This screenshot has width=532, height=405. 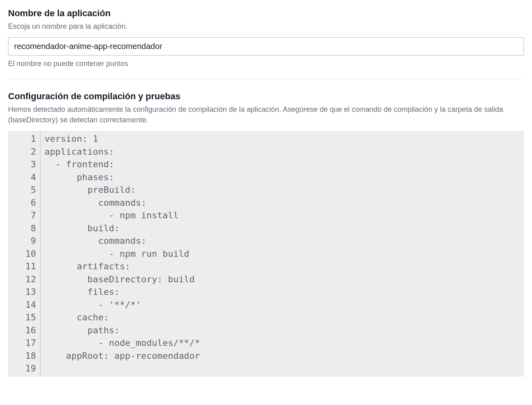 I want to click on line-number: 17, so click(x=23, y=343).